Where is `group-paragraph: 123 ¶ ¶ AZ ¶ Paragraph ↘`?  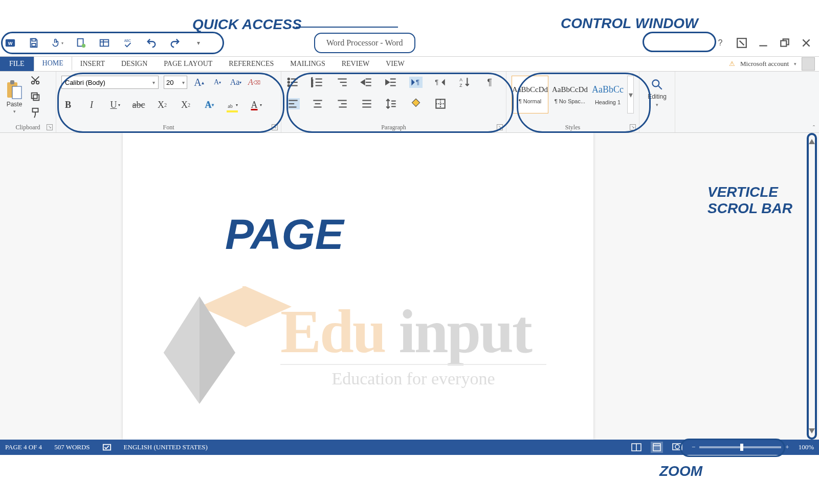
group-paragraph: 123 ¶ ¶ AZ ¶ Paragraph ↘ is located at coordinates (394, 102).